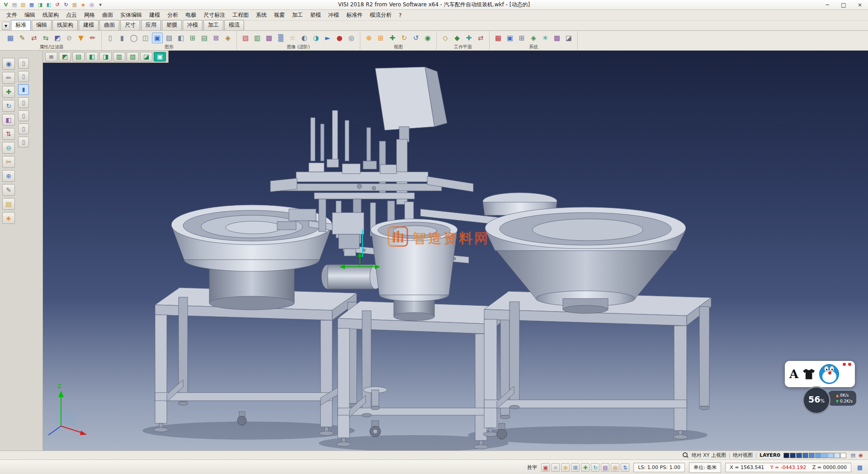 This screenshot has height=474, width=868. What do you see at coordinates (9, 204) in the screenshot?
I see `layers-tool-icon: ▤` at bounding box center [9, 204].